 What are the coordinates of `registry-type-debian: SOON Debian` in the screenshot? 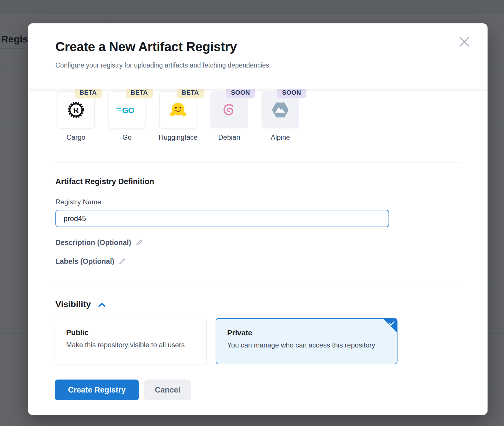 It's located at (229, 110).